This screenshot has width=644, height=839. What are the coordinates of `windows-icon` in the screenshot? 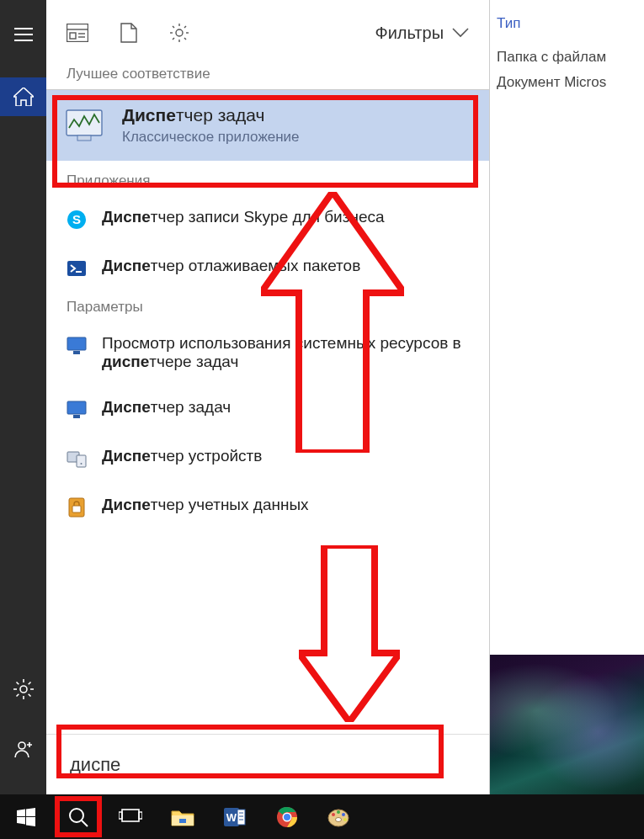 It's located at (26, 817).